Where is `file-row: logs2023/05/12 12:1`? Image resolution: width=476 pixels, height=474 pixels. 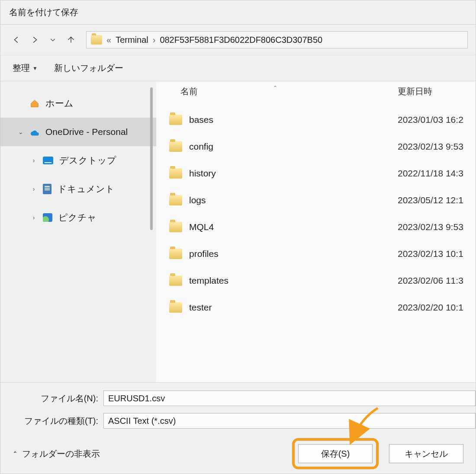 file-row: logs2023/05/12 12:1 is located at coordinates (316, 200).